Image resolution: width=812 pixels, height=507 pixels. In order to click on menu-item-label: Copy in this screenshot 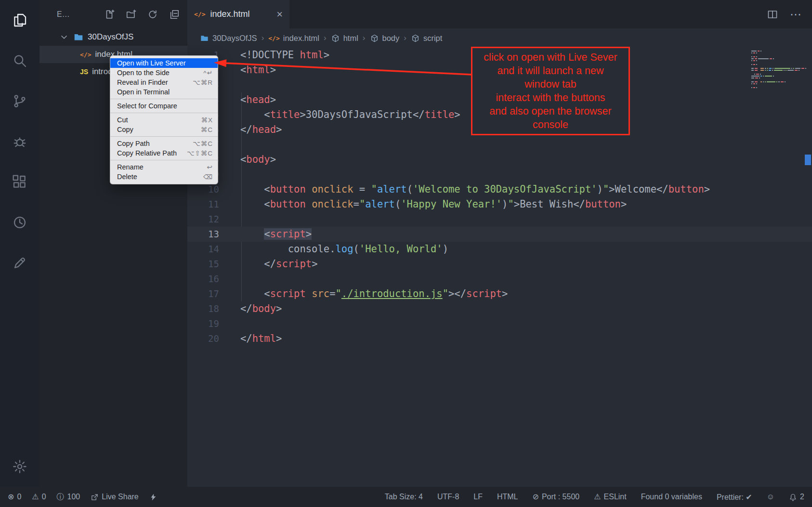, I will do `click(125, 130)`.